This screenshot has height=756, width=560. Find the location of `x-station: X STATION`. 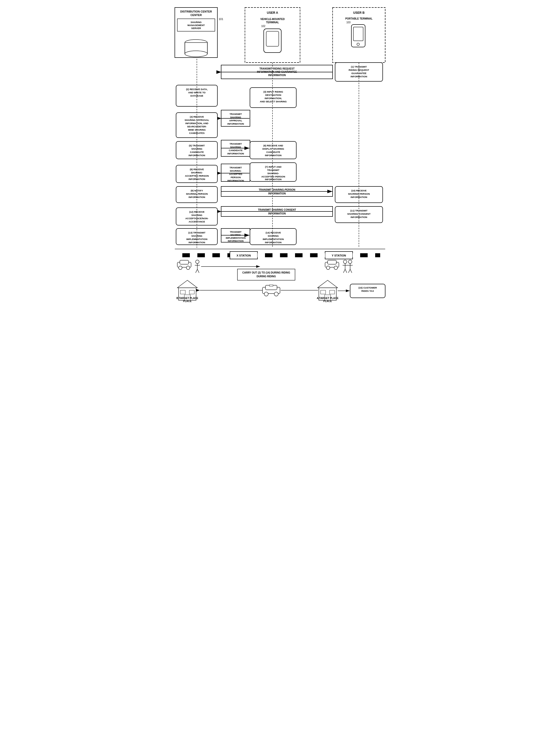

x-station: X STATION is located at coordinates (243, 255).